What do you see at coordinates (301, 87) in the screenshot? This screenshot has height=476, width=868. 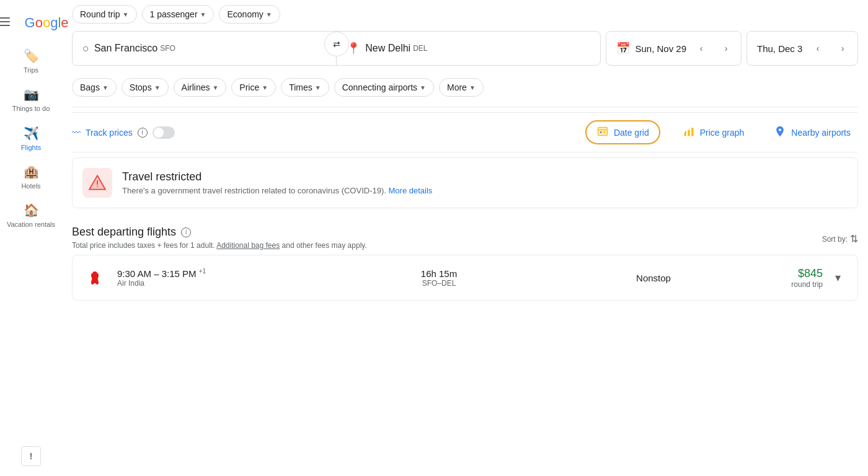 I see `times-filter-label: Times` at bounding box center [301, 87].